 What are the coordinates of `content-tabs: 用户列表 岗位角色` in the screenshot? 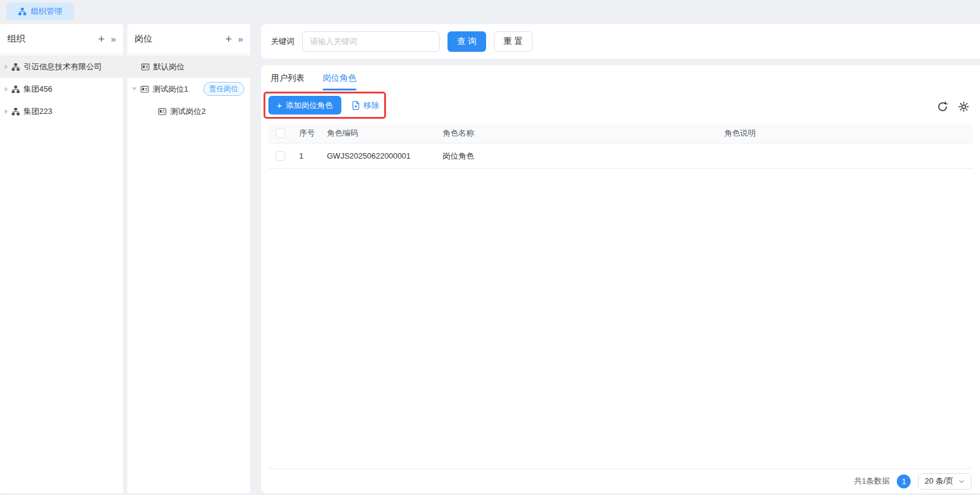 It's located at (621, 78).